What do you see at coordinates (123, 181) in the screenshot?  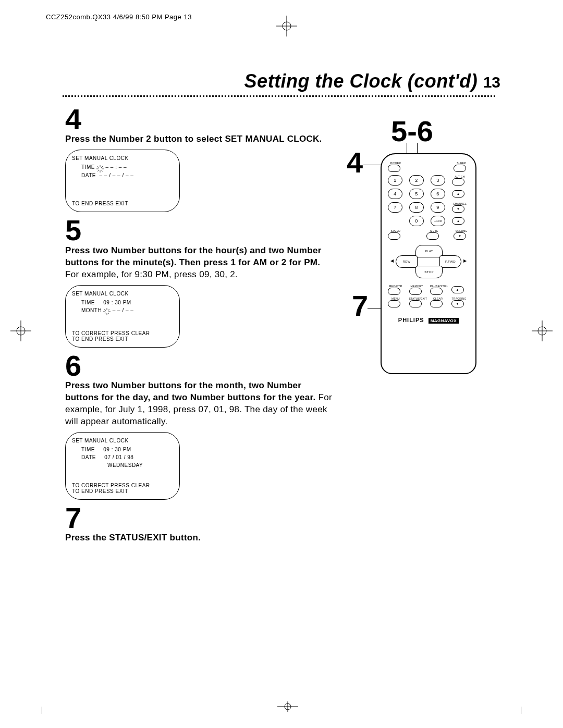 I see `osd-screen-1: SET MANUAL CLOCK TIME – – : – – DATE – –…` at bounding box center [123, 181].